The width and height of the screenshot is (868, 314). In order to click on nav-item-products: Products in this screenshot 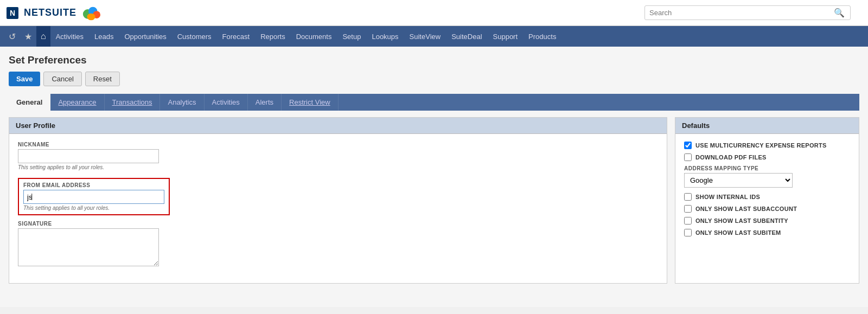, I will do `click(542, 36)`.